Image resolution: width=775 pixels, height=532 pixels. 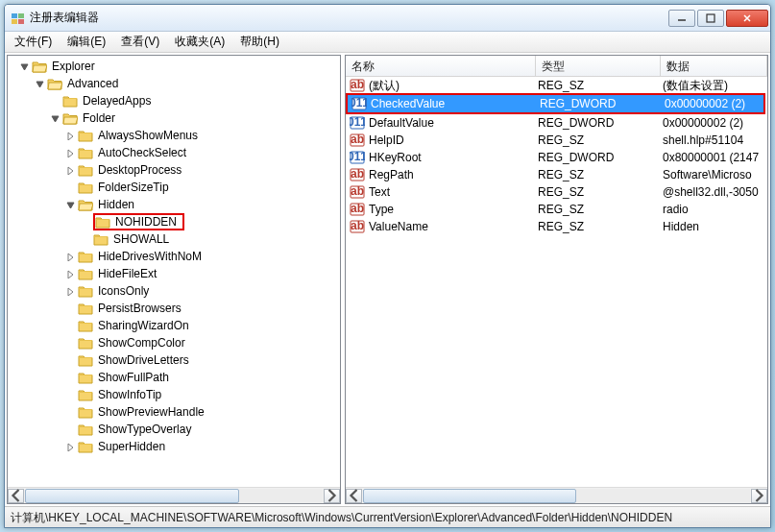 What do you see at coordinates (174, 239) in the screenshot?
I see `tree-item-showall: SHOWALL` at bounding box center [174, 239].